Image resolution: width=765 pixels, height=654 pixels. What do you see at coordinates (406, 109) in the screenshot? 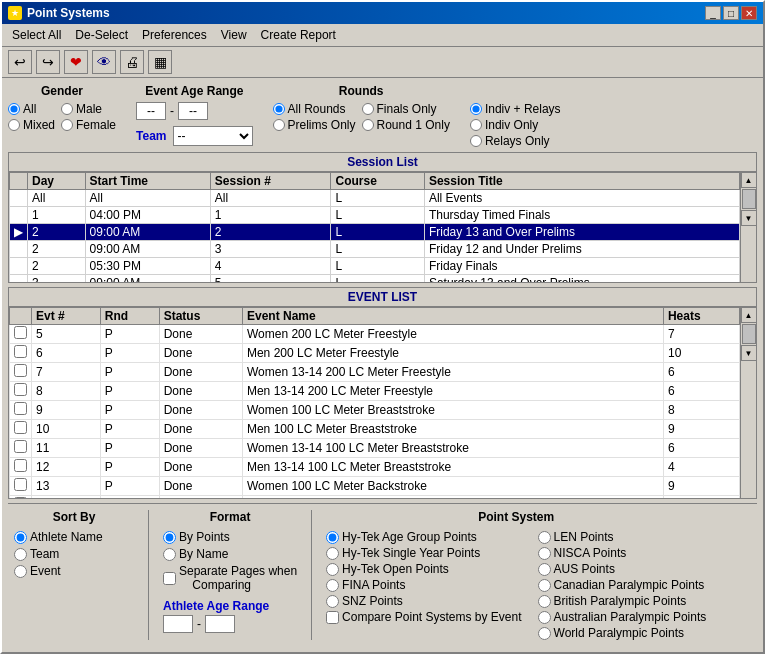
I see `rounds-finals: Finals Only` at bounding box center [406, 109].